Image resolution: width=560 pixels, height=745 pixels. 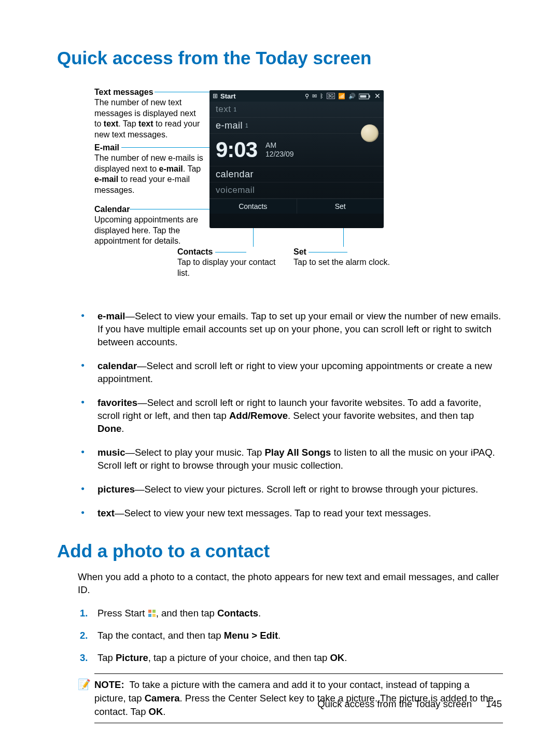 What do you see at coordinates (341, 206) in the screenshot?
I see `softkey-set: Set` at bounding box center [341, 206].